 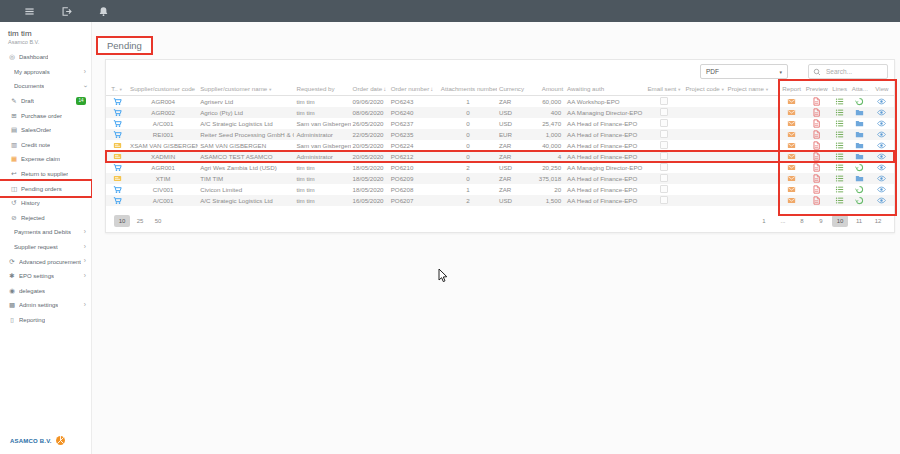 What do you see at coordinates (500, 134) in the screenshot?
I see `table-row: REI001Reiter Seed Processing GmbH & Co. …` at bounding box center [500, 134].